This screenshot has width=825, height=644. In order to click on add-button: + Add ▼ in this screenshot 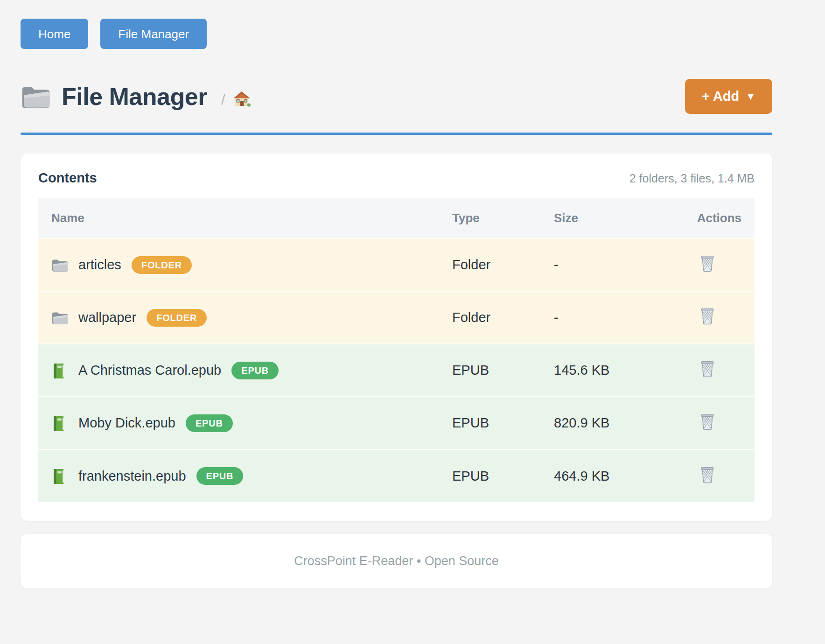, I will do `click(729, 96)`.